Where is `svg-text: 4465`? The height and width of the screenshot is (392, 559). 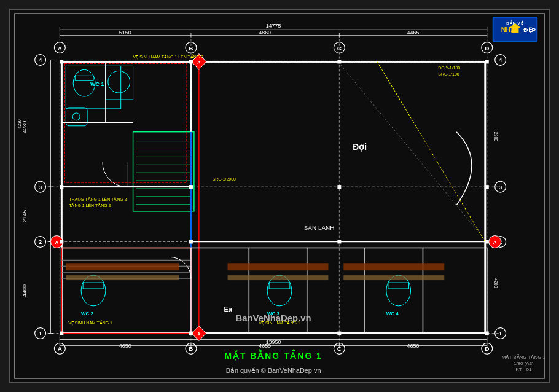 svg-text: 4465 is located at coordinates (413, 33).